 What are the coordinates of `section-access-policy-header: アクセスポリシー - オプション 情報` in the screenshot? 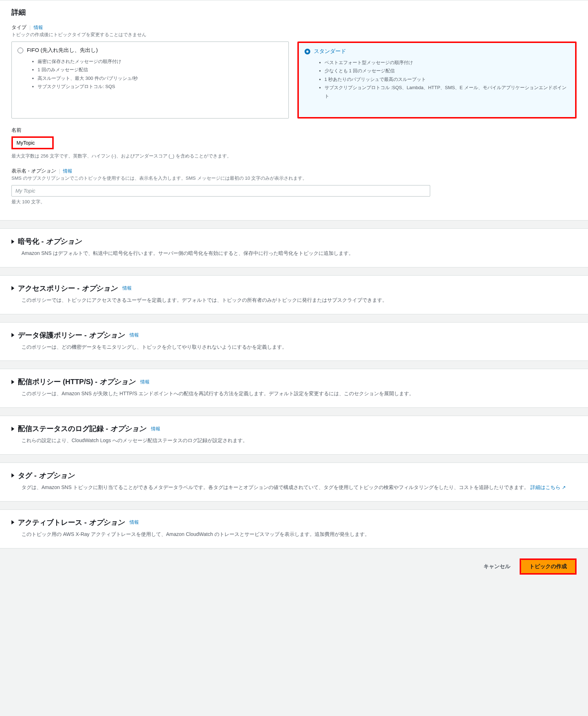 It's located at (294, 289).